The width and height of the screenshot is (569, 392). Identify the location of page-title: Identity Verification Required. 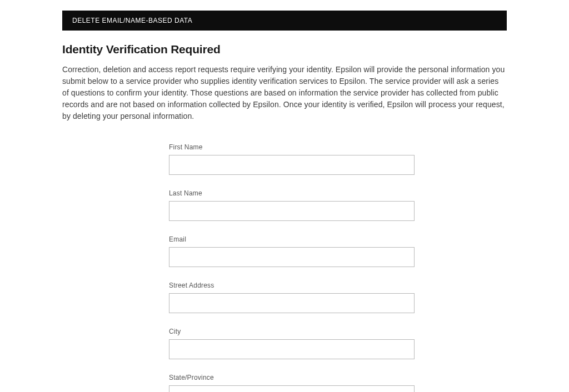
(284, 49).